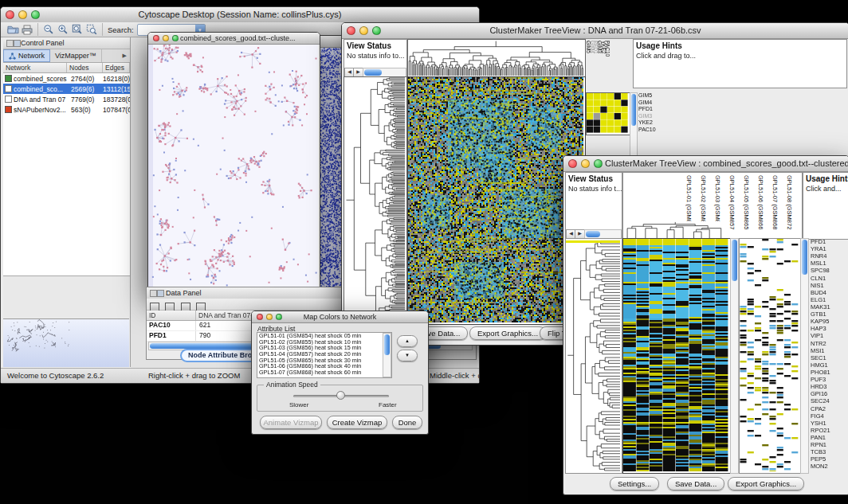 The height and width of the screenshot is (504, 848). What do you see at coordinates (357, 422) in the screenshot?
I see `create-vizmap-button: Create Vizmap` at bounding box center [357, 422].